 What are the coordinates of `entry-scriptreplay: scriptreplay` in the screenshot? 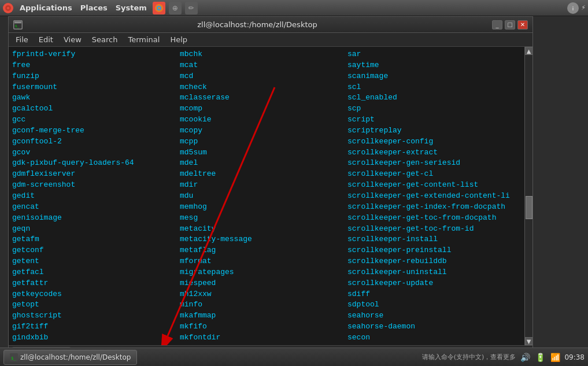 It's located at (431, 131).